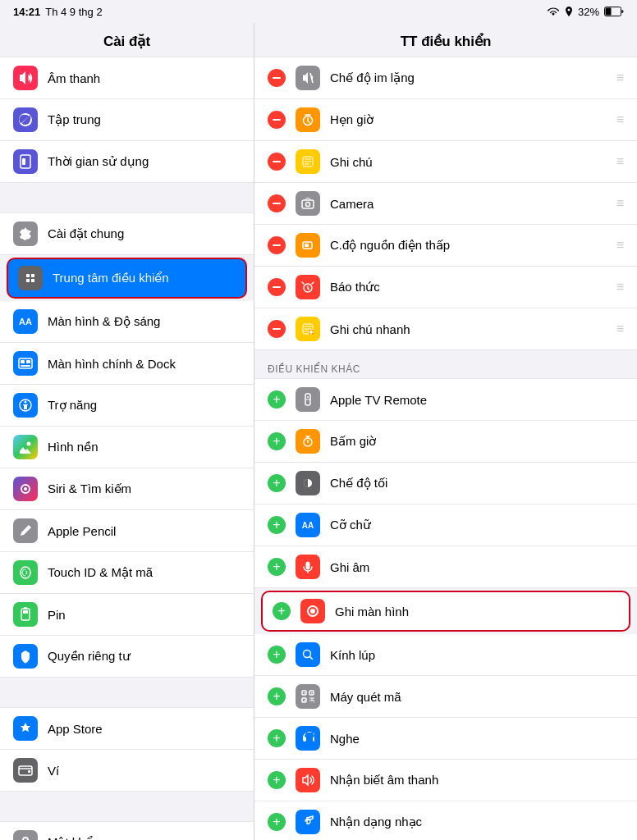  I want to click on ctrl-nhan-biet-am-thanh: Nhận biết âm thanh, so click(446, 781).